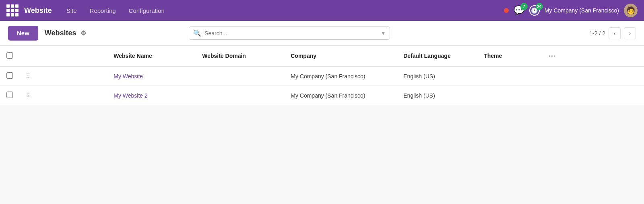 The height and width of the screenshot is (204, 644). I want to click on section-title-container: Websites ⚙, so click(65, 33).